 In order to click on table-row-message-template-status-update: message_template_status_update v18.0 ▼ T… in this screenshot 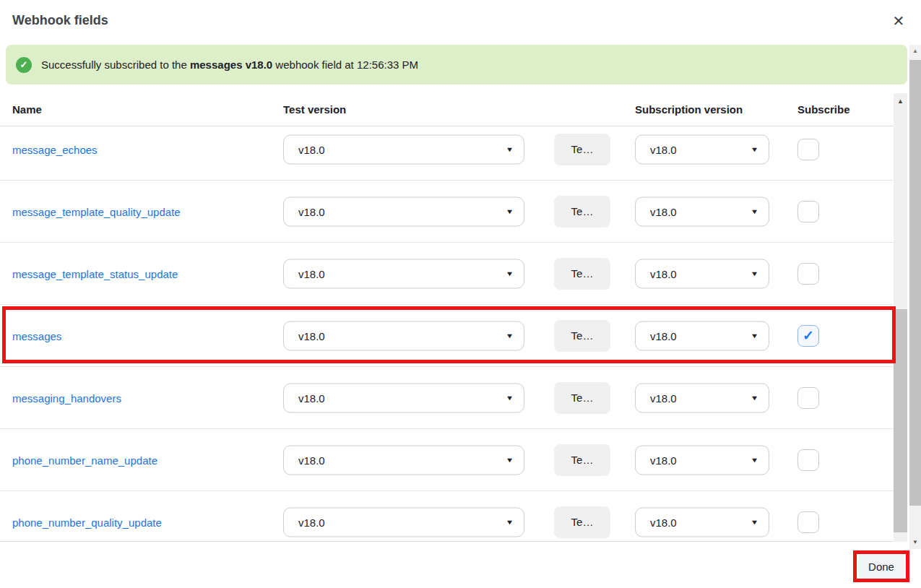, I will do `click(454, 274)`.